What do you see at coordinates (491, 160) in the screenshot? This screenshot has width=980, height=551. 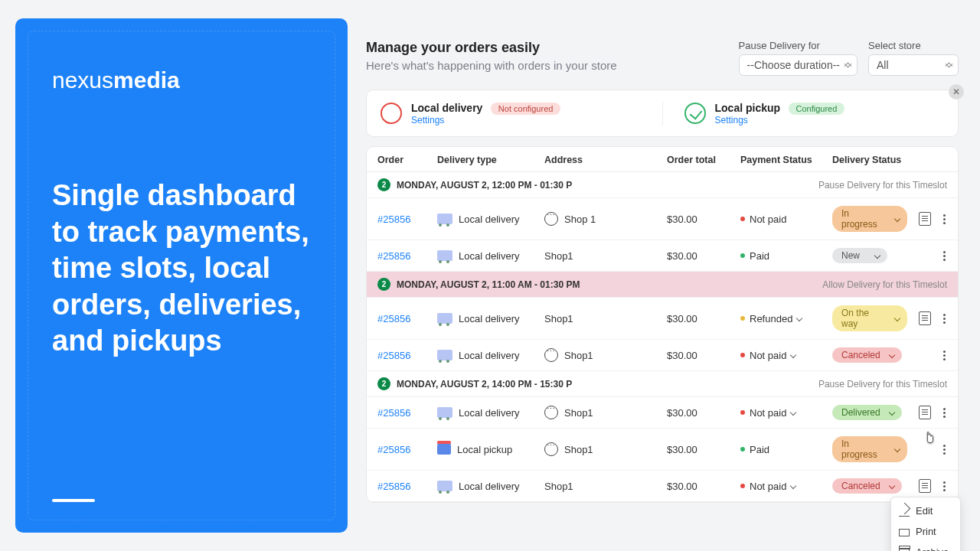 I see `col-delivery-type: Delivery type` at bounding box center [491, 160].